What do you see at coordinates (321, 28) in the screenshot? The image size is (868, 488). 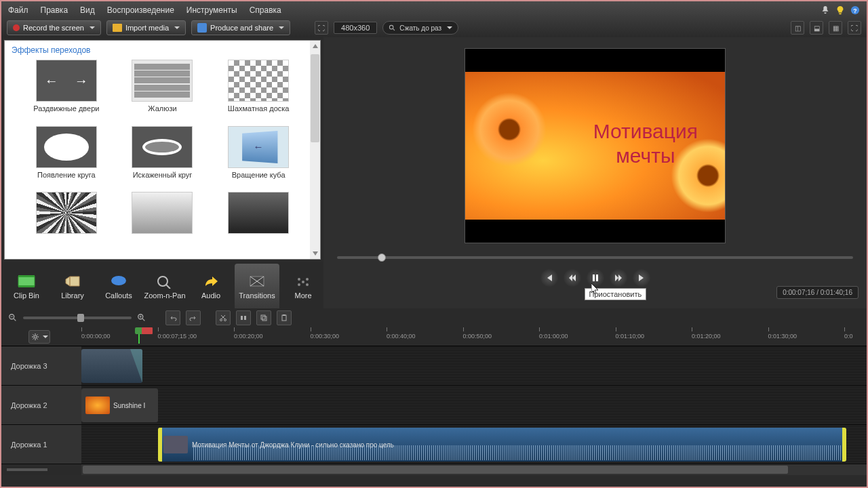 I see `fit-button: ⛶` at bounding box center [321, 28].